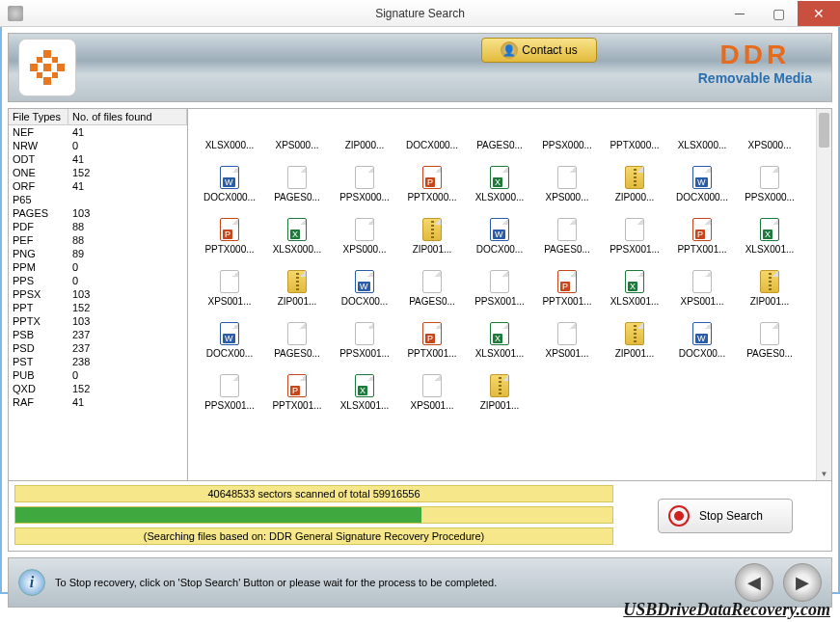 The width and height of the screenshot is (840, 622). I want to click on table-row: ORF41, so click(98, 186).